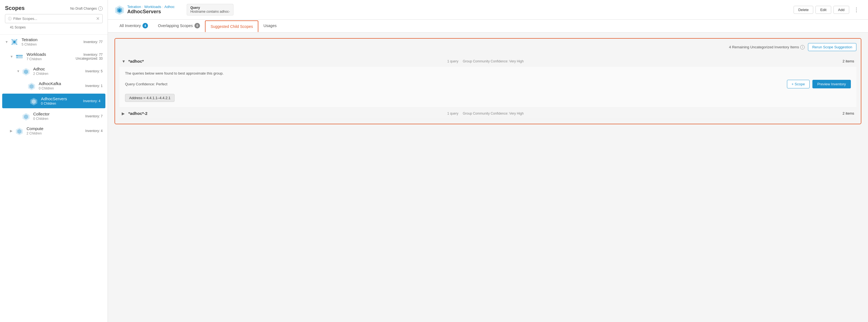 This screenshot has height=322, width=868. What do you see at coordinates (153, 7) in the screenshot?
I see `breadcrumb-workloads: Workloads` at bounding box center [153, 7].